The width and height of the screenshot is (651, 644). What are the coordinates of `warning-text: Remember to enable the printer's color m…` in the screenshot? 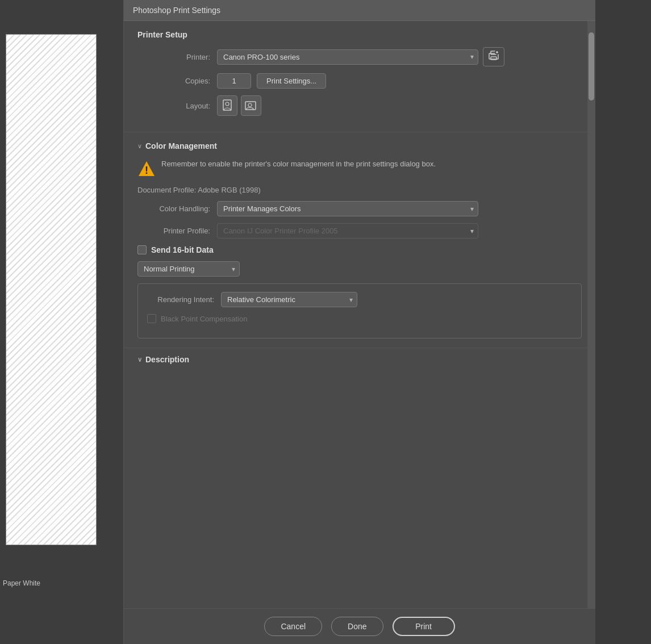 It's located at (299, 164).